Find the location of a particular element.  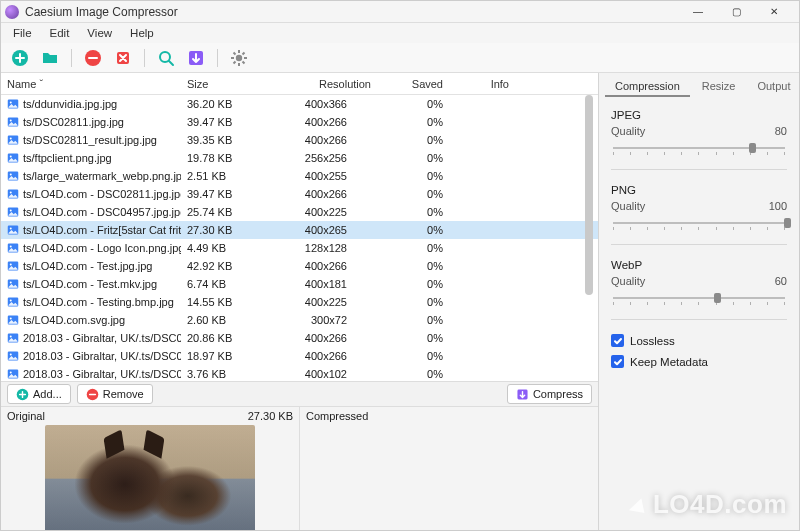

compress-action-button: Compress is located at coordinates (550, 394).